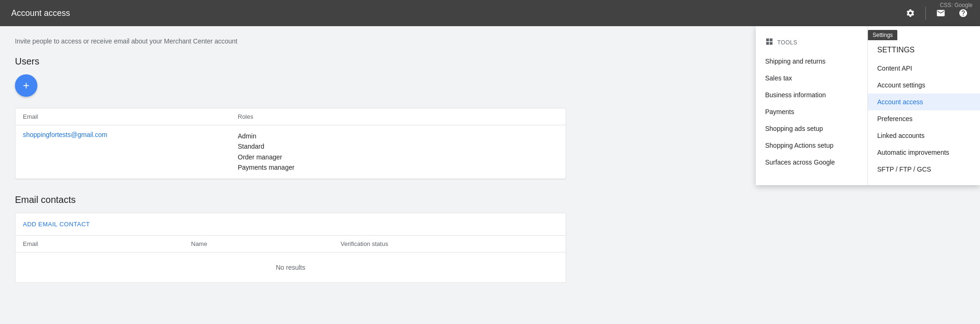 This screenshot has height=324, width=980. What do you see at coordinates (926, 13) in the screenshot?
I see `divider` at bounding box center [926, 13].